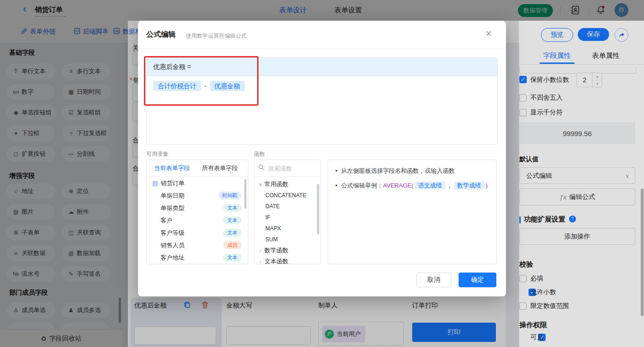  What do you see at coordinates (91, 32) in the screenshot?
I see `backend-script-button: 后端脚本` at bounding box center [91, 32].